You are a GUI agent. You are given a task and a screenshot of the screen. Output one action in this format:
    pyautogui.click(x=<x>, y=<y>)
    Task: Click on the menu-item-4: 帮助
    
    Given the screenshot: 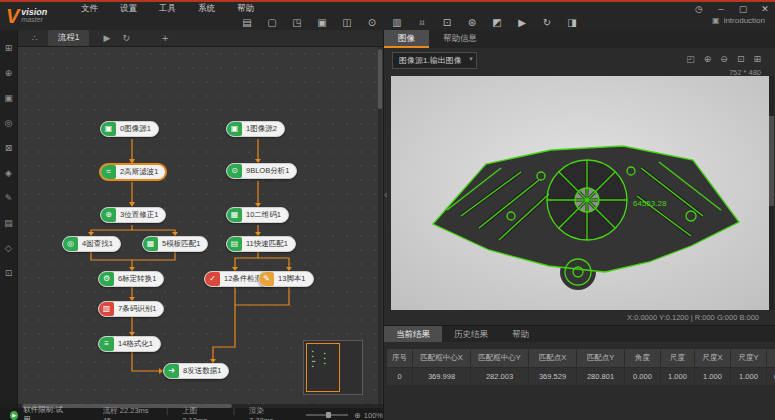 What is the action you would take?
    pyautogui.click(x=246, y=9)
    